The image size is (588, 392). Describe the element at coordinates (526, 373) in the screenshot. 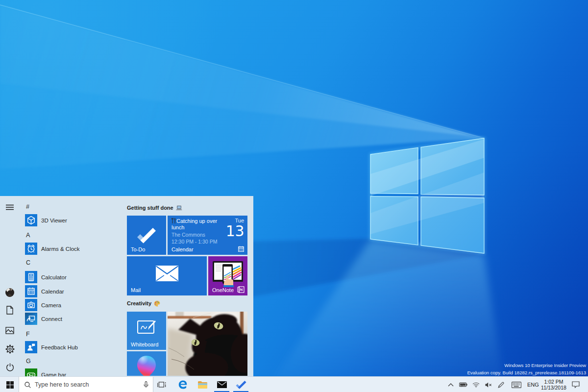

I see `watermark-line2: Evaluation copy. Build 18282.rs_prerelea…` at that location.